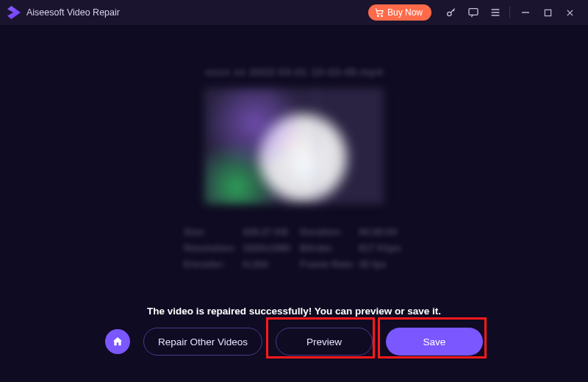  Describe the element at coordinates (271, 232) in the screenshot. I see `meta-value: 429.27 KB` at that location.